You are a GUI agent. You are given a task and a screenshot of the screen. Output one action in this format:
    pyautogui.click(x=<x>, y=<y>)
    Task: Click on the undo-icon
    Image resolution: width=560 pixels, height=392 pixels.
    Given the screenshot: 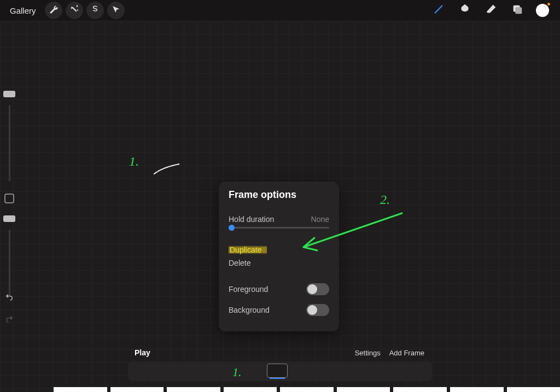 What is the action you would take?
    pyautogui.click(x=9, y=299)
    